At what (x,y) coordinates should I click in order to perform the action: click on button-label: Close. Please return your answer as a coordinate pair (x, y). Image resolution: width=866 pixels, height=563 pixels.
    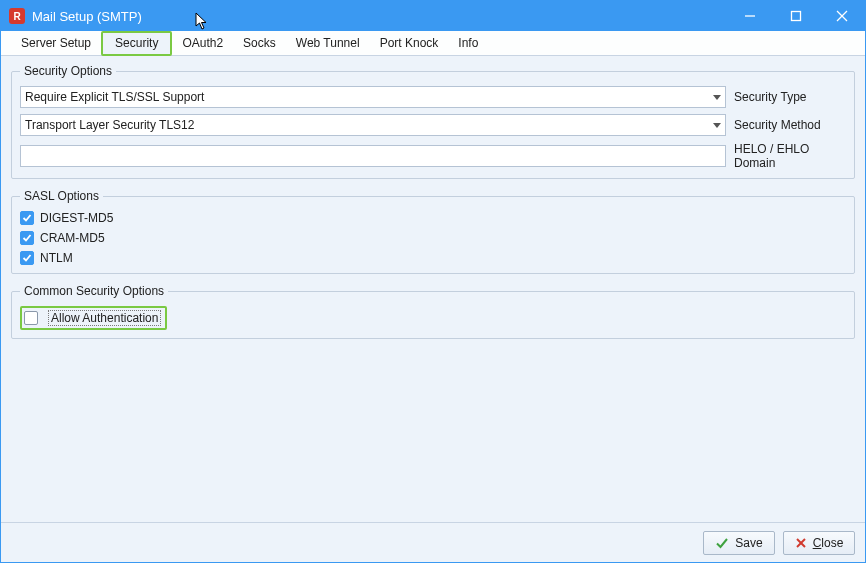
    Looking at the image, I should click on (828, 543).